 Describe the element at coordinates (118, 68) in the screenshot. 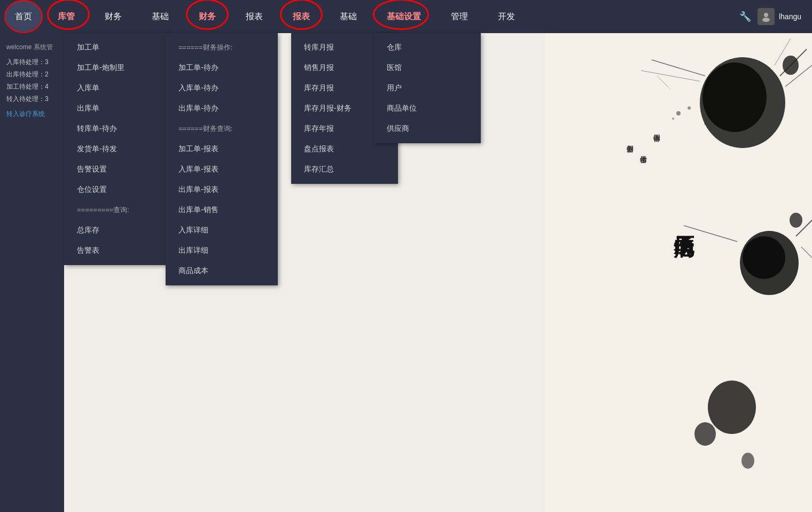

I see `dropdown-item: 加工单-炮制里` at that location.